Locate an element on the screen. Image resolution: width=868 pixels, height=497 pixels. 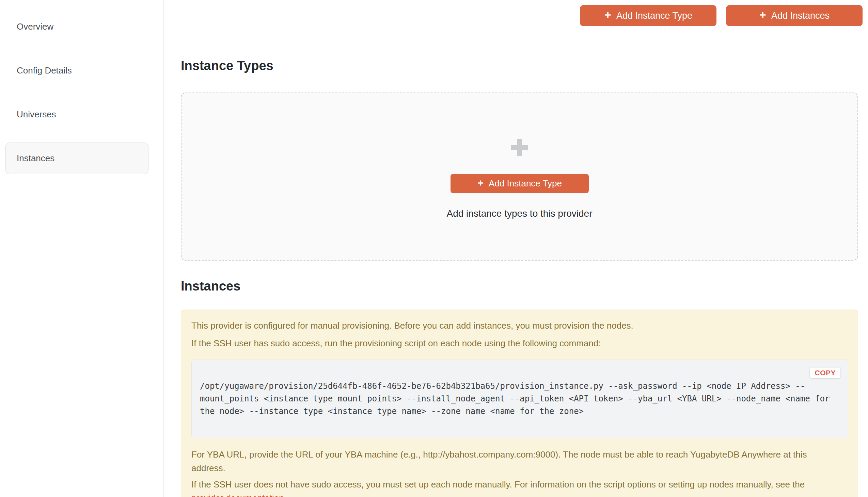
notice-paragraph-4: If the SSH user does not have sudo acces… is located at coordinates (519, 487).